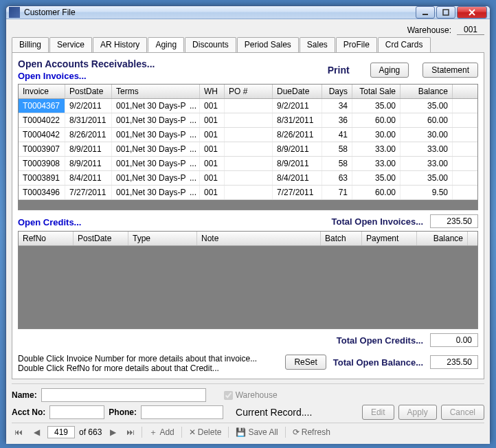  What do you see at coordinates (210, 45) in the screenshot?
I see `tab-discounts: Discounts` at bounding box center [210, 45].